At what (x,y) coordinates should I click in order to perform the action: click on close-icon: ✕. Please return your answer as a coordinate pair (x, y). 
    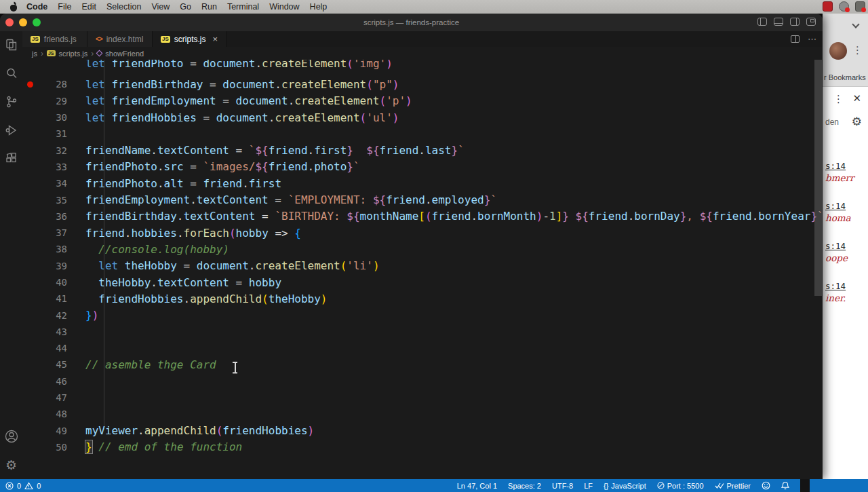
    Looking at the image, I should click on (857, 98).